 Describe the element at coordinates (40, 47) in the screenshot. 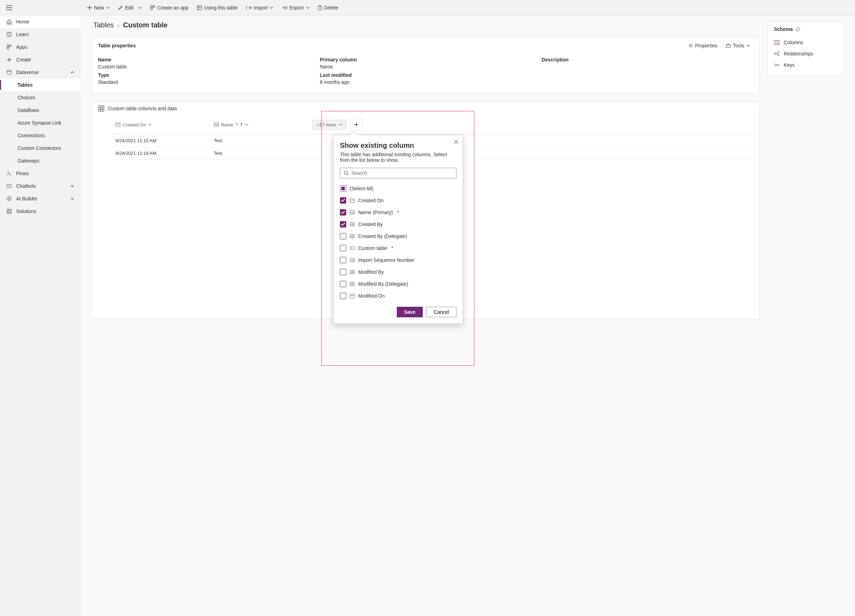

I see `nav-apps: Apps` at that location.